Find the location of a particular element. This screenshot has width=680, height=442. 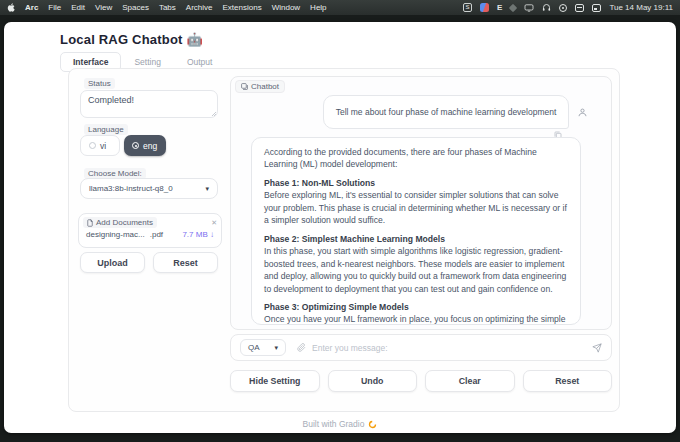

menu-item-tabs: Tabs is located at coordinates (168, 8).